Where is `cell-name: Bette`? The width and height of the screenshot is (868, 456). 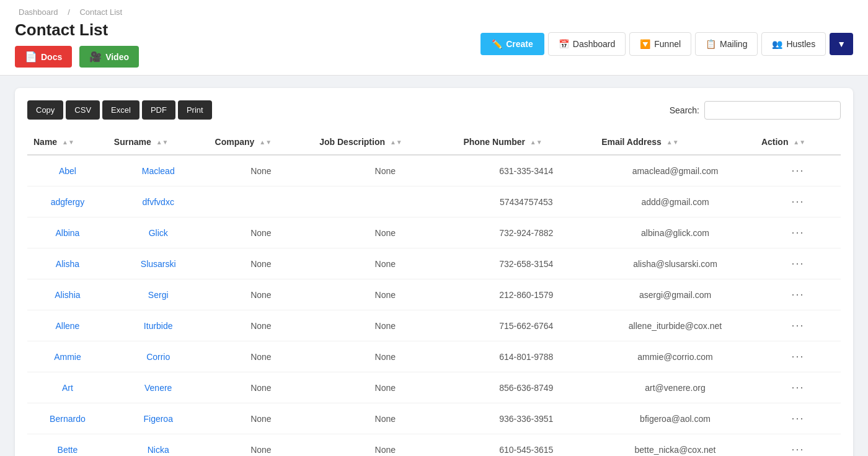 cell-name: Bette is located at coordinates (68, 445).